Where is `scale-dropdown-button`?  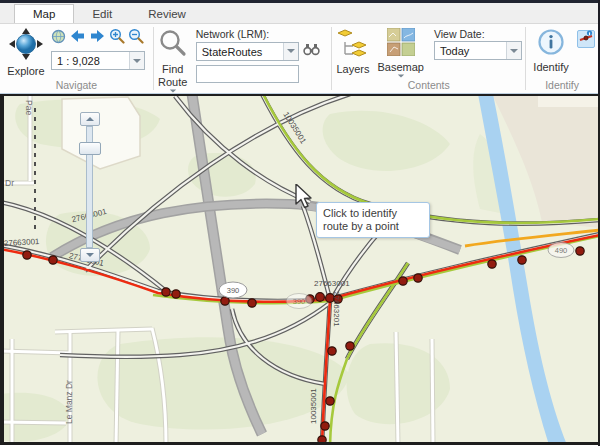 scale-dropdown-button is located at coordinates (136, 60).